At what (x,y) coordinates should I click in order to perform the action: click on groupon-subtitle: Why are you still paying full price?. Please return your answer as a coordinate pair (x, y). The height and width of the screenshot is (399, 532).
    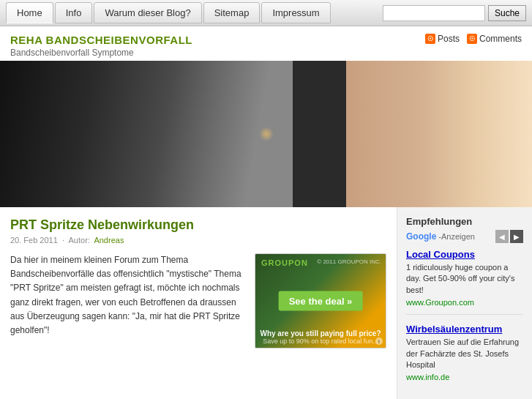
    Looking at the image, I should click on (321, 334).